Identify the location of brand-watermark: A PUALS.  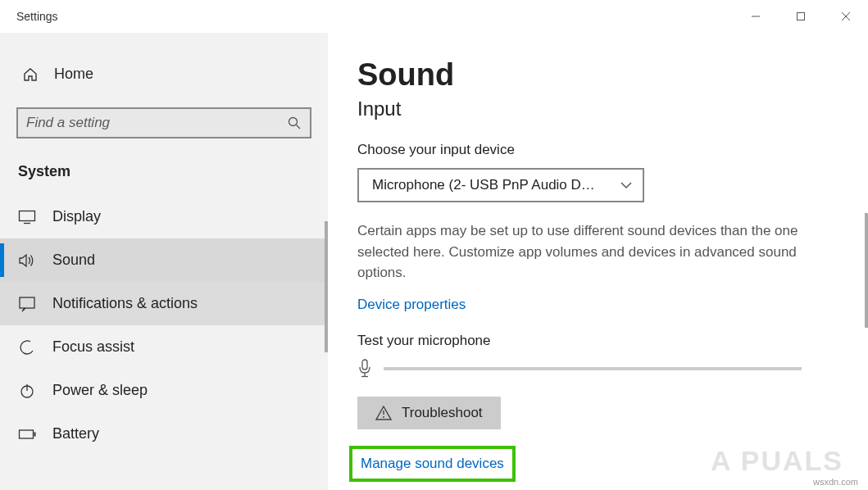
(777, 461).